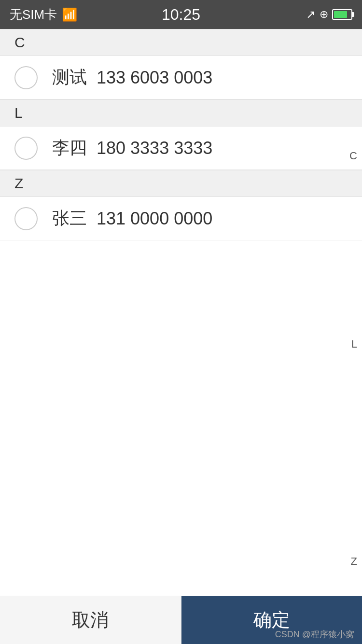 The height and width of the screenshot is (644, 362). Describe the element at coordinates (154, 148) in the screenshot. I see `contact-phone: 180 3333 3333` at that location.